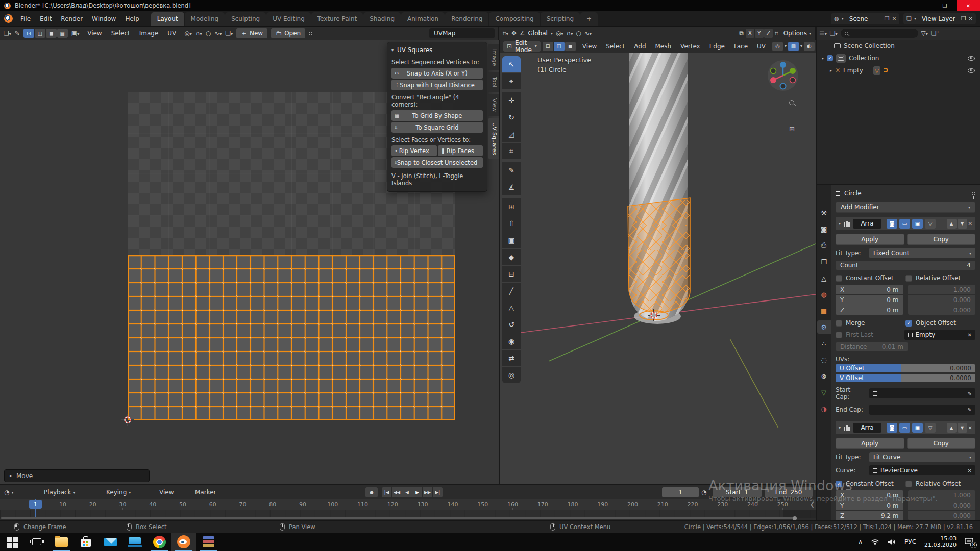  What do you see at coordinates (871, 278) in the screenshot?
I see `constant-offset-checkbox: Constant Offset` at bounding box center [871, 278].